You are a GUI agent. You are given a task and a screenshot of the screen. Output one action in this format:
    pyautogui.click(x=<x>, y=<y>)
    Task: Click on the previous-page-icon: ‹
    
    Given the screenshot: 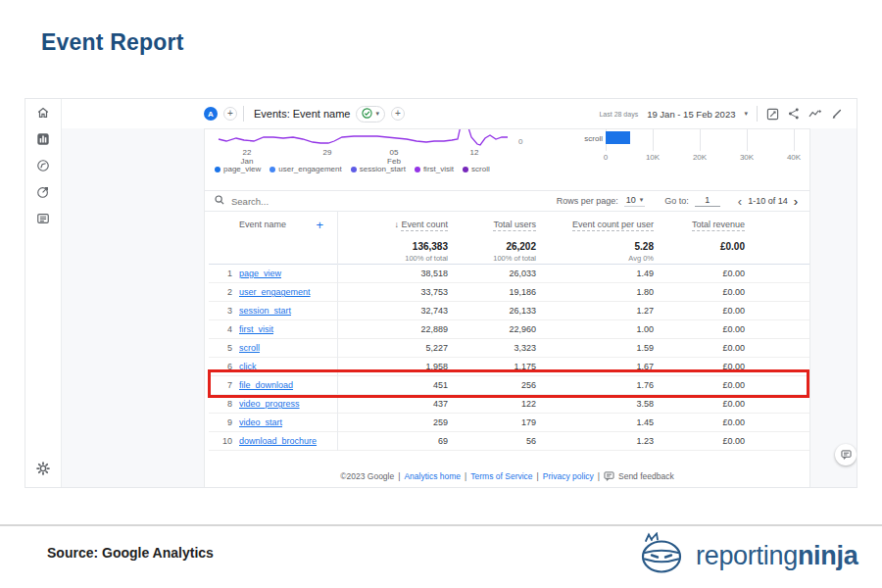 What is the action you would take?
    pyautogui.click(x=740, y=202)
    